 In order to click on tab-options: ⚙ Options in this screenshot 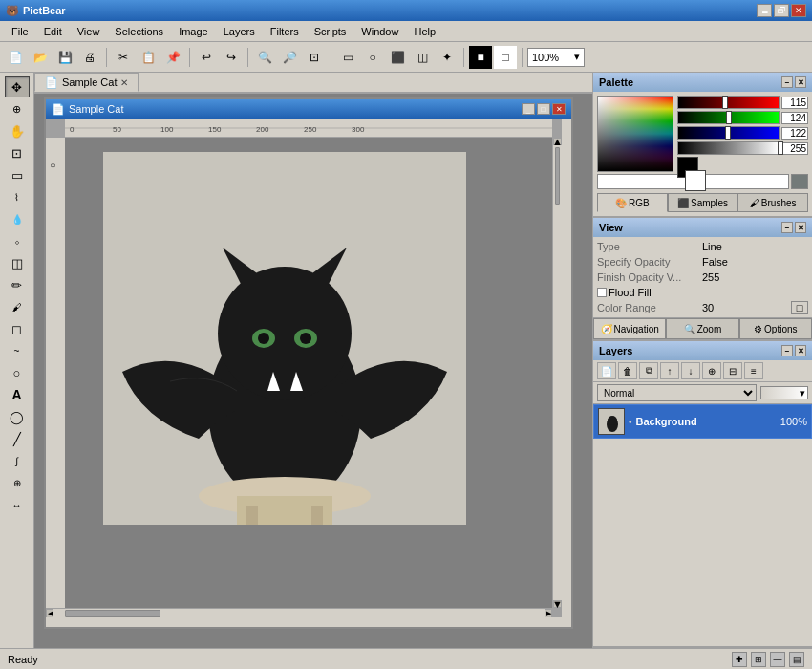, I will do `click(776, 329)`.